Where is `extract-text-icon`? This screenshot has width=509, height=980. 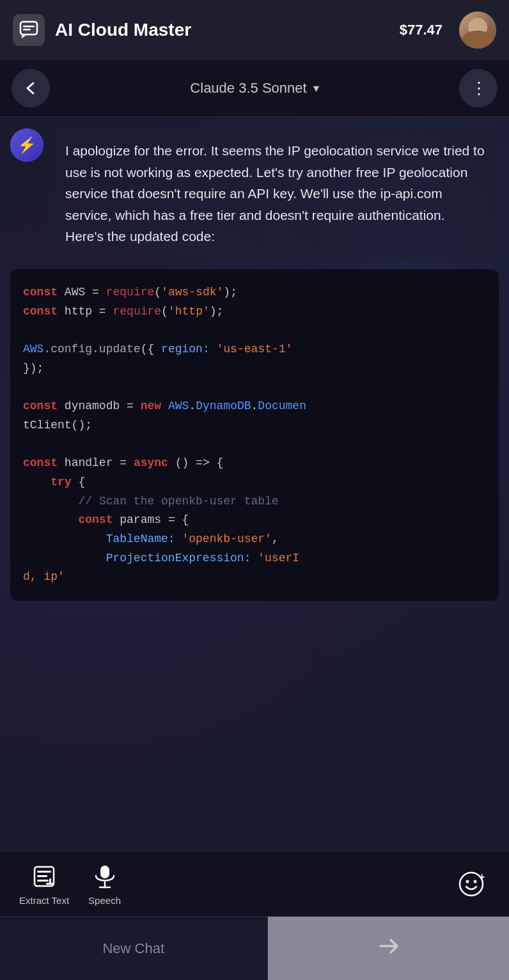
extract-text-icon is located at coordinates (44, 876).